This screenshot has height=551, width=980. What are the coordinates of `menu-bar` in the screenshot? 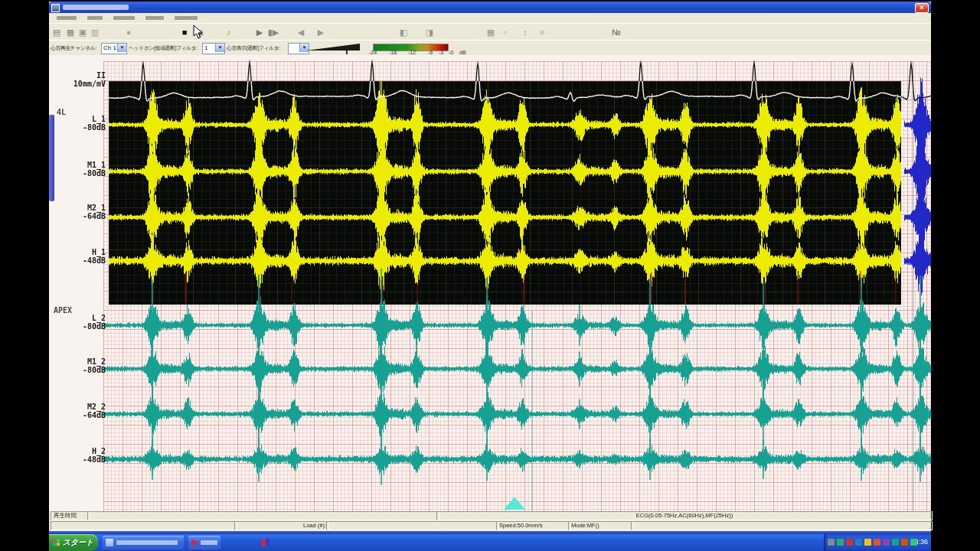 It's located at (490, 18).